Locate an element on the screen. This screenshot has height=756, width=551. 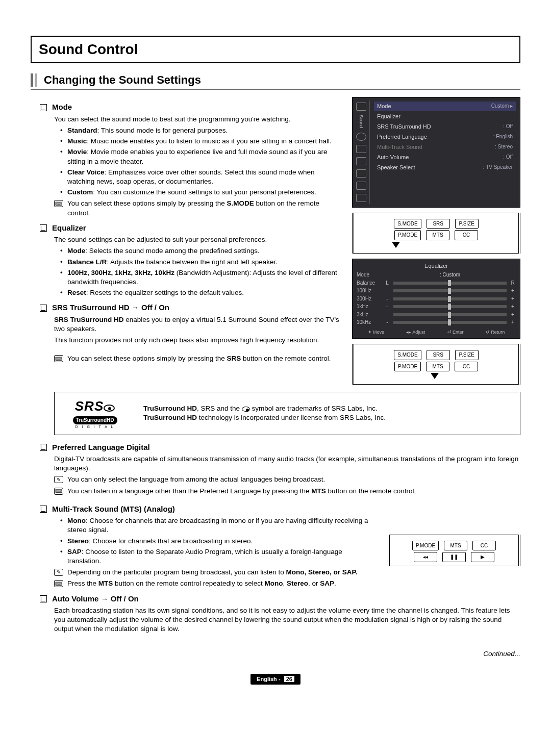
eq-row: 1kHz-+ is located at coordinates (436, 307).